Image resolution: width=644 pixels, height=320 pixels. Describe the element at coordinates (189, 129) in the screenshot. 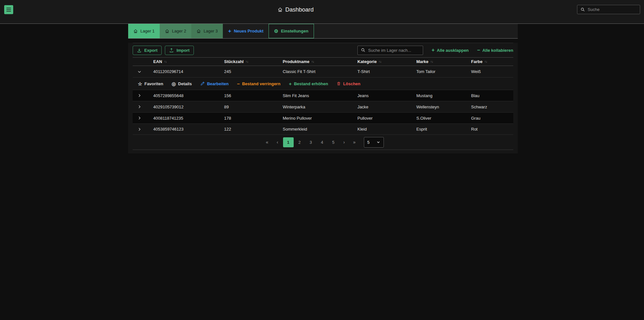

I see `cell-ean: 4053859746123` at that location.